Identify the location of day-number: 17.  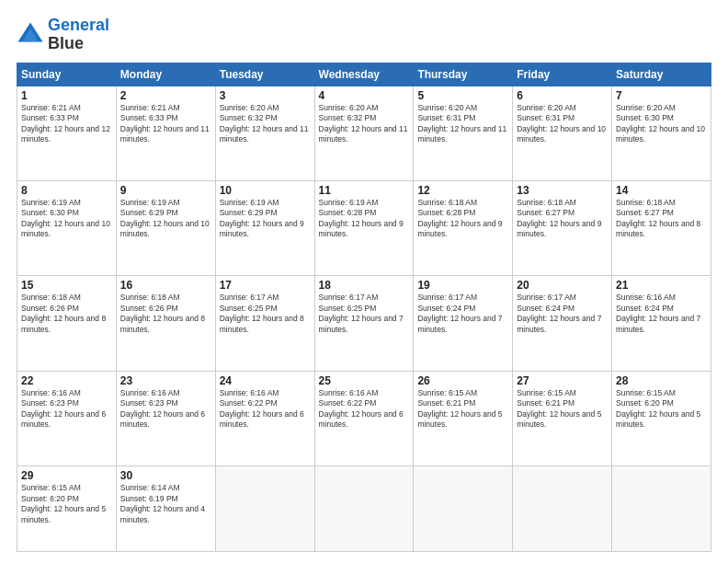
(265, 285).